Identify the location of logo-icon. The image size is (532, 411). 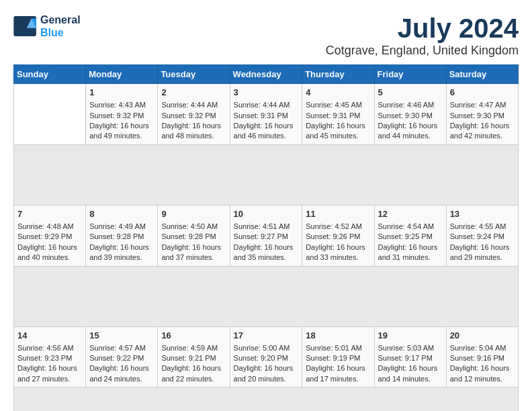
(26, 26).